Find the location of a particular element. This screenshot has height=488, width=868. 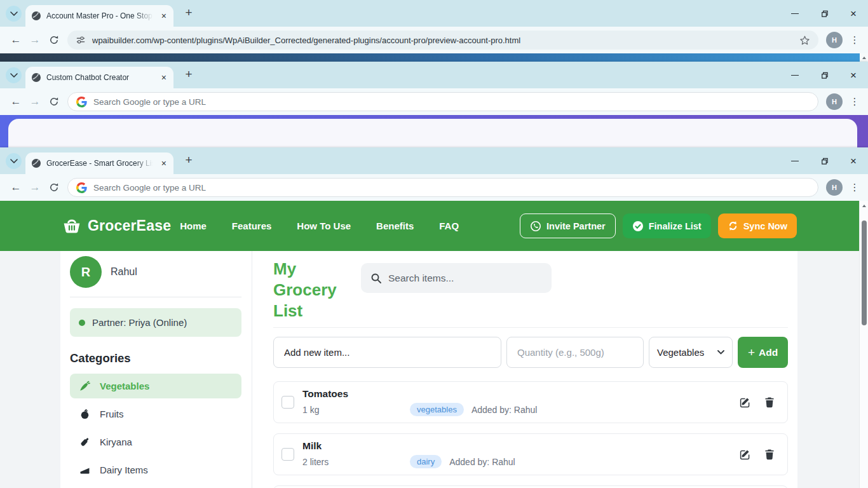

nav-features: Features is located at coordinates (252, 226).